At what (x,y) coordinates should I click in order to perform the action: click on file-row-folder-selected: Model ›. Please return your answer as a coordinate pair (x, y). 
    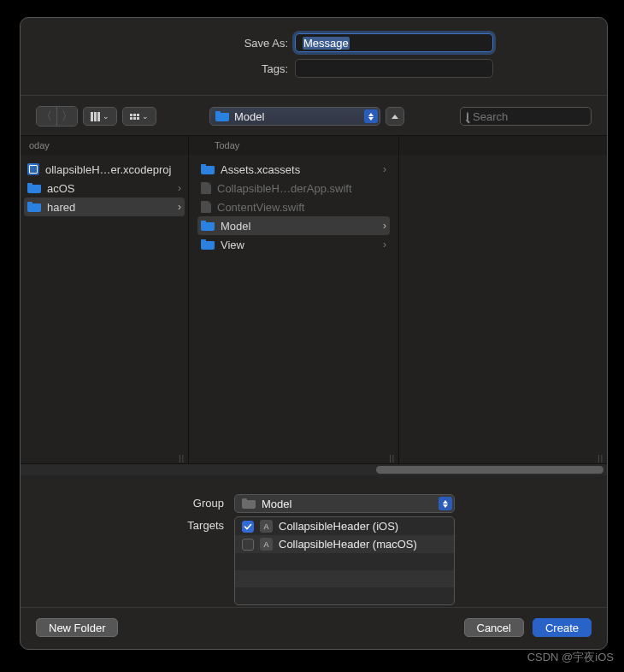
    Looking at the image, I should click on (294, 226).